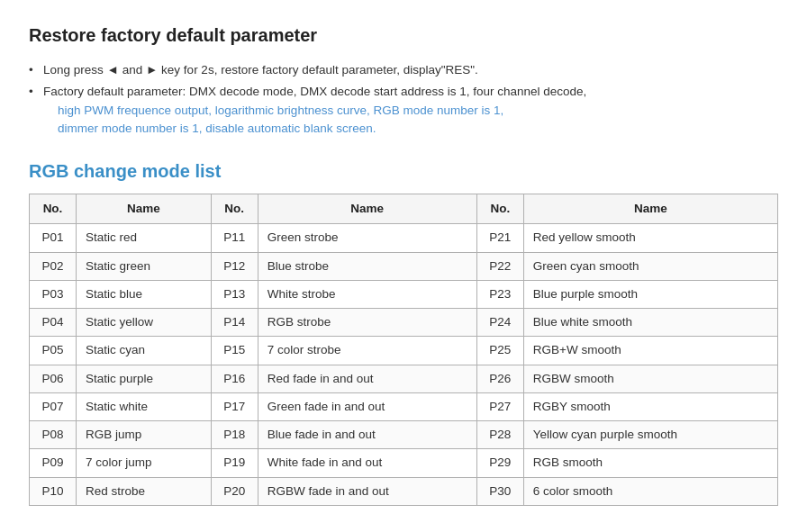  I want to click on table-cell-name: Static green, so click(144, 266).